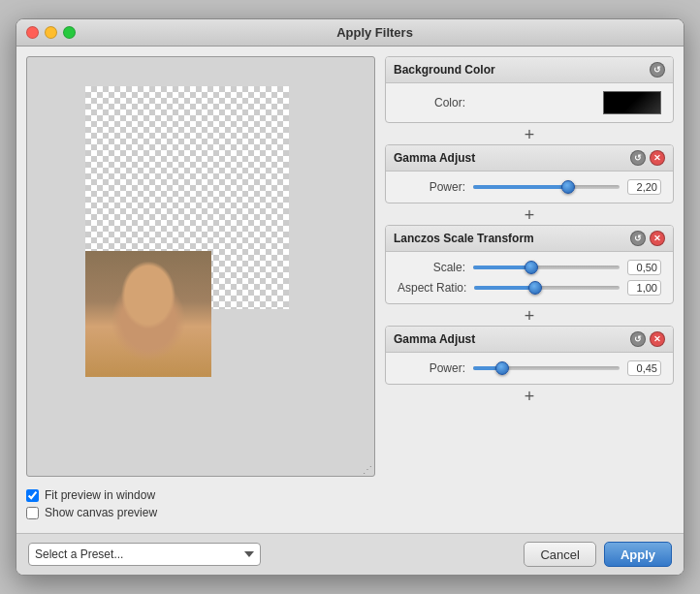 The width and height of the screenshot is (700, 594). Describe the element at coordinates (33, 496) in the screenshot. I see `fit-preview-checkbox` at that location.